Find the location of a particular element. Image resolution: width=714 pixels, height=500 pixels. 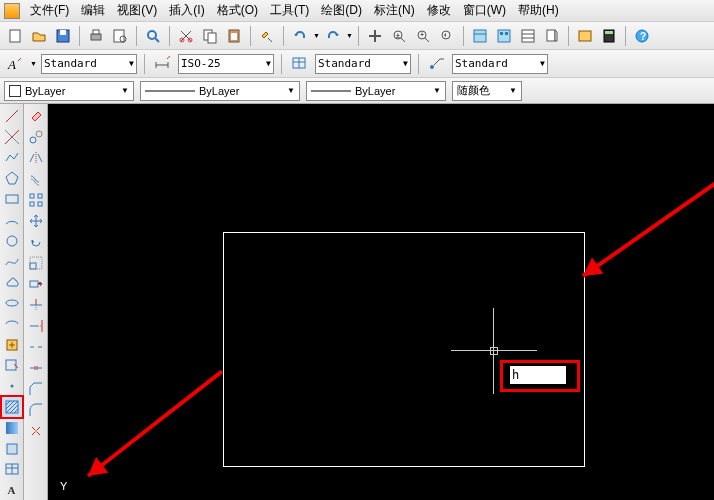

copy-icon is located at coordinates (210, 36).